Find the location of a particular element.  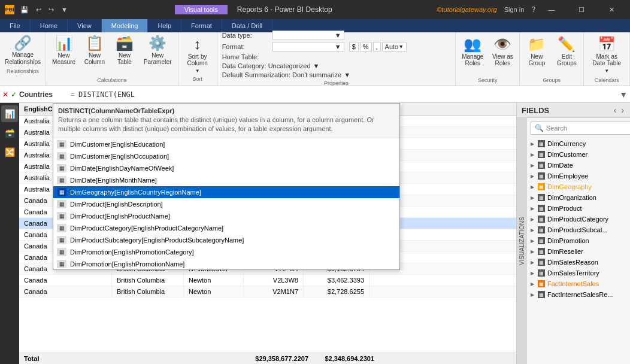

edit-groups-btn: ✏️ EditGroups is located at coordinates (567, 51).